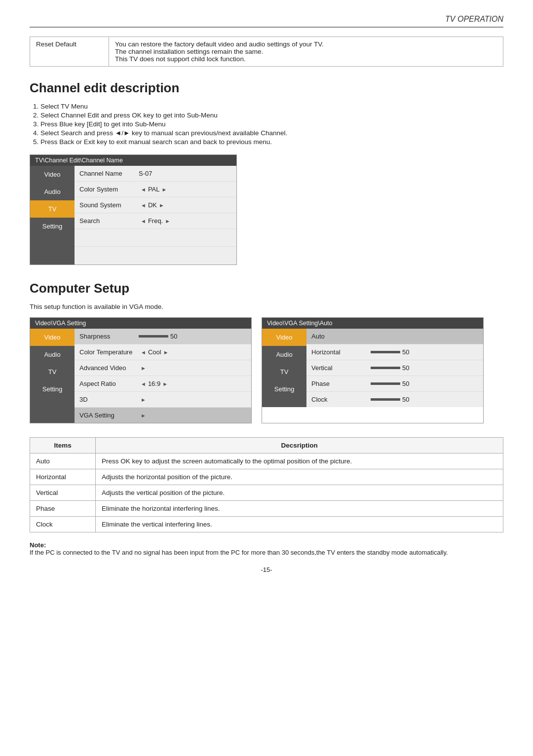  Describe the element at coordinates (266, 288) in the screenshot. I see `computer-setup-heading: Computer Setup` at that location.